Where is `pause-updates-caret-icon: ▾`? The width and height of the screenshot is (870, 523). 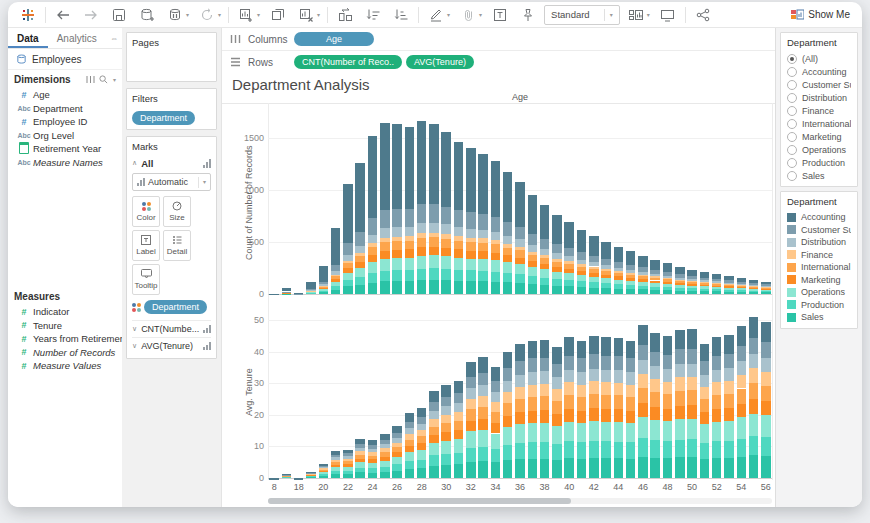
pause-updates-caret-icon: ▾ is located at coordinates (188, 14).